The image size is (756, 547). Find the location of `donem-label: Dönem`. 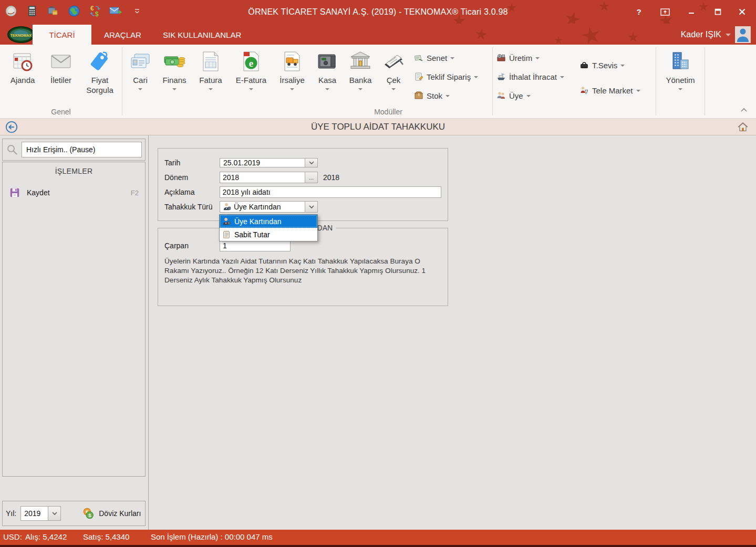

donem-label: Dönem is located at coordinates (192, 177).